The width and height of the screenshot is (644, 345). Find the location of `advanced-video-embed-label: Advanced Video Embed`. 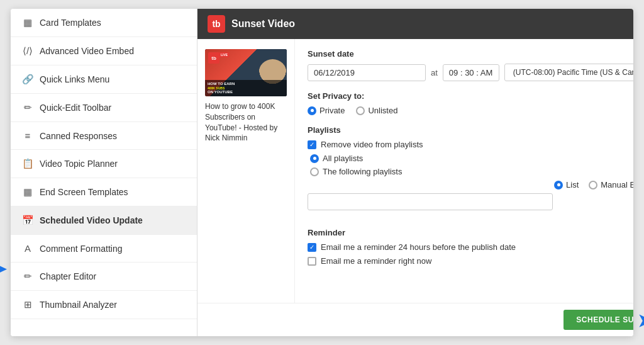

advanced-video-embed-label: Advanced Video Embed is located at coordinates (87, 51).